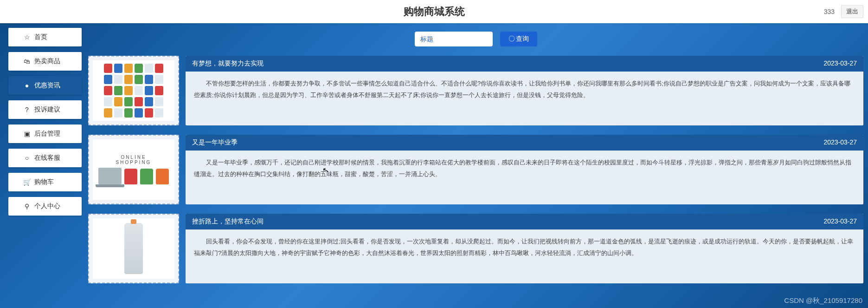 Image resolution: width=868 pixels, height=308 pixels. What do you see at coordinates (47, 110) in the screenshot?
I see `nav-label: 投诉建议` at bounding box center [47, 110].